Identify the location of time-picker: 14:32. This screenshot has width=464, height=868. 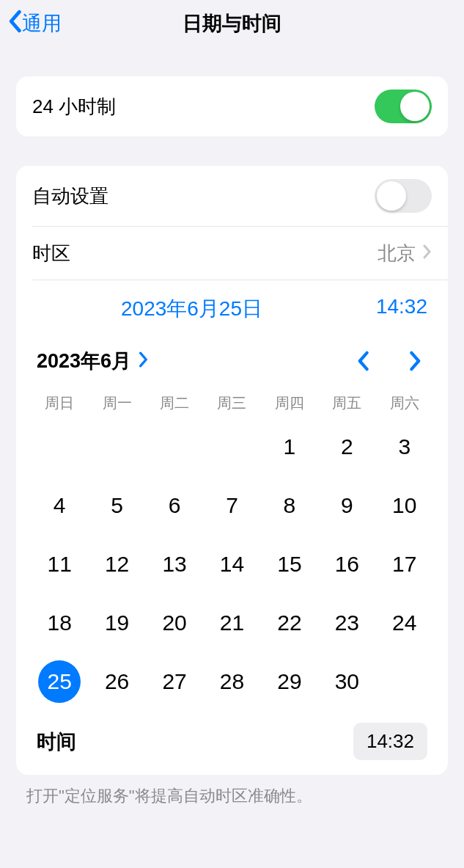
(390, 741).